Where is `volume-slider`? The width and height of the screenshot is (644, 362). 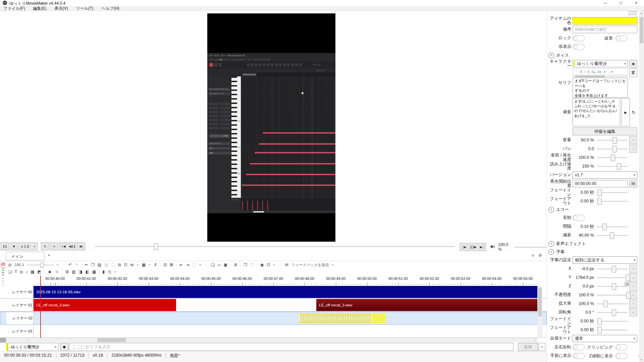
volume-slider is located at coordinates (612, 140).